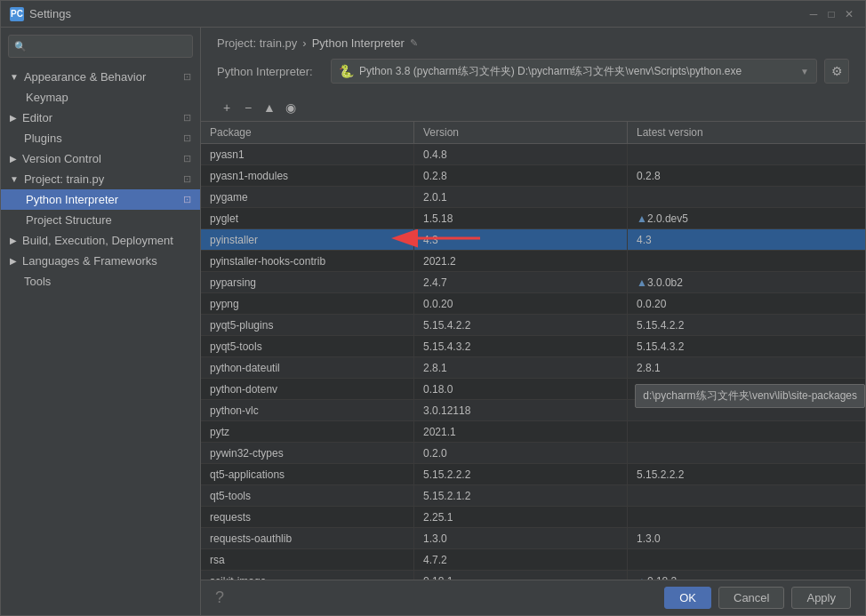  What do you see at coordinates (533, 304) in the screenshot?
I see `table-row: pypng 0.0.20 0.0.20` at bounding box center [533, 304].